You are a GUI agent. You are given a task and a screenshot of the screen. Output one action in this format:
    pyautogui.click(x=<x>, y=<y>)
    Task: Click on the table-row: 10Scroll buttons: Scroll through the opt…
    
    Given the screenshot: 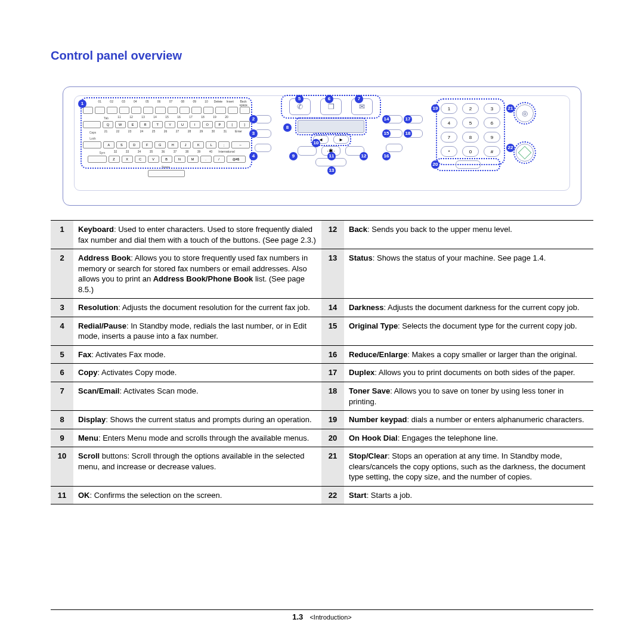 What is the action you would take?
    pyautogui.click(x=322, y=467)
    